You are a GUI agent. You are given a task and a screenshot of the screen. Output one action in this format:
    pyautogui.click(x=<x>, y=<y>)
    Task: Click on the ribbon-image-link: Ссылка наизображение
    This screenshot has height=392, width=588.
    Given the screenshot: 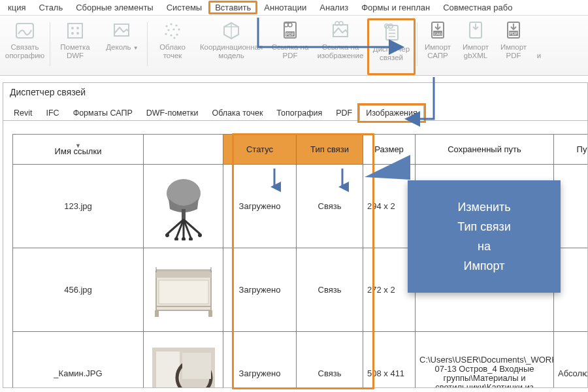 What is the action you would take?
    pyautogui.click(x=340, y=47)
    